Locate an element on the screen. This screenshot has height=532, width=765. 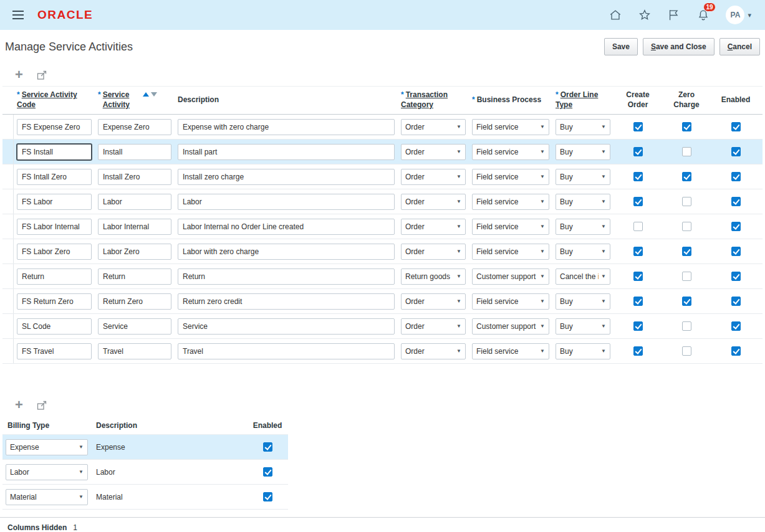
table-row: Order▼Customer support▼Buy▼ is located at coordinates (383, 326).